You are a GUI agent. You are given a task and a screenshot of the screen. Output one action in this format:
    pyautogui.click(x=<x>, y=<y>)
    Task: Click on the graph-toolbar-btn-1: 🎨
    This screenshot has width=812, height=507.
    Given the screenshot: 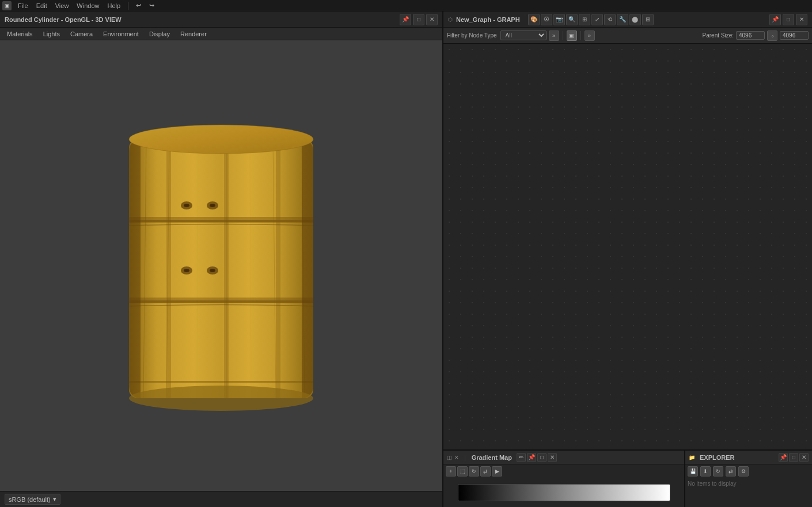 What is the action you would take?
    pyautogui.click(x=534, y=20)
    